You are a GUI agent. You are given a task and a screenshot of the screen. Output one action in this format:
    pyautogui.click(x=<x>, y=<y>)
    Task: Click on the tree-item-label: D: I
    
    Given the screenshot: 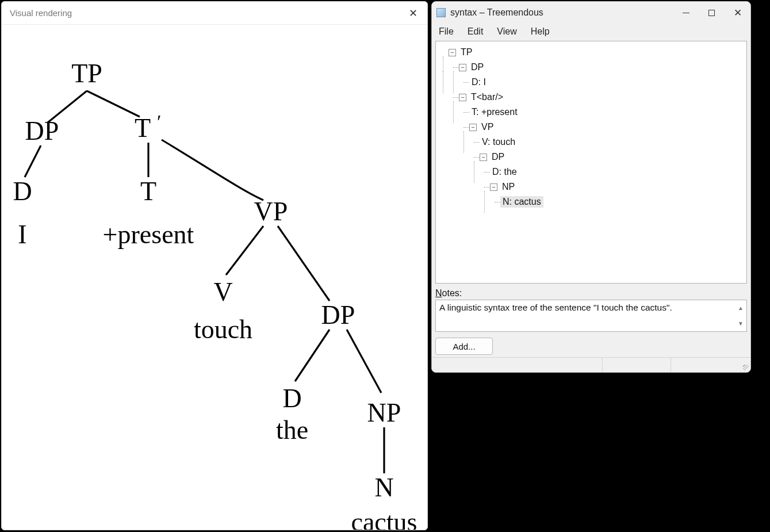 What is the action you would take?
    pyautogui.click(x=478, y=82)
    